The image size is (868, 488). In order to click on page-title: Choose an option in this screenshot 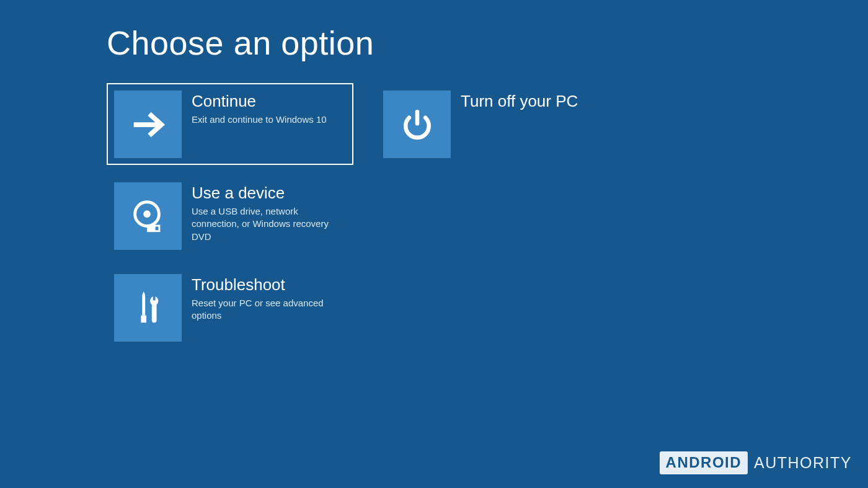, I will do `click(487, 43)`.